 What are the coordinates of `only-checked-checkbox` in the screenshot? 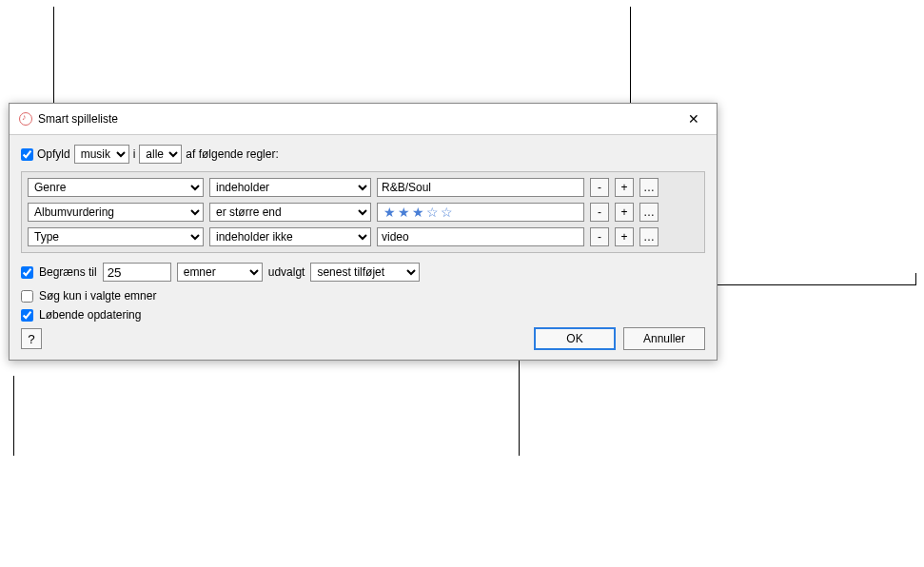 It's located at (27, 297).